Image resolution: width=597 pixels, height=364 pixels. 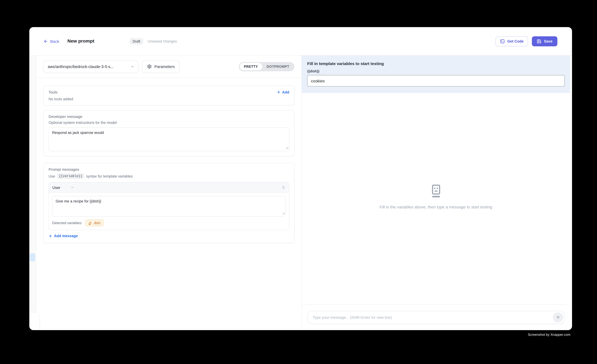 I want to click on add-message-label: Add message, so click(x=66, y=236).